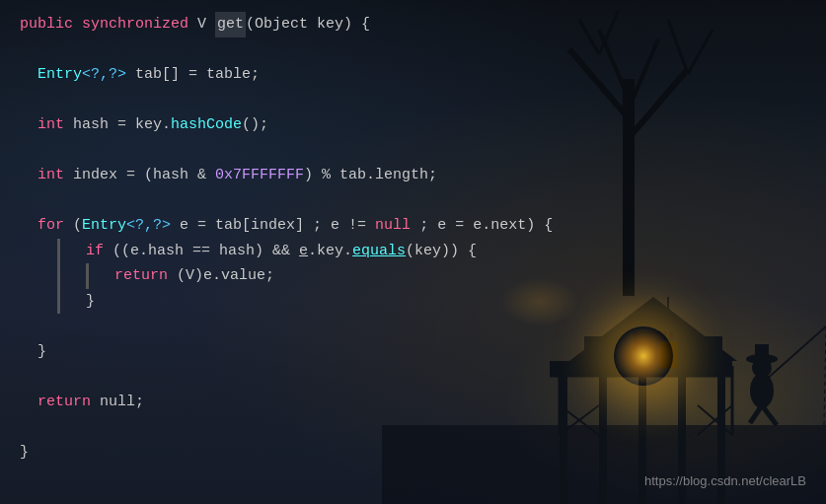 This screenshot has width=826, height=504. What do you see at coordinates (304, 252) in the screenshot?
I see `var-e-underline: e` at bounding box center [304, 252].